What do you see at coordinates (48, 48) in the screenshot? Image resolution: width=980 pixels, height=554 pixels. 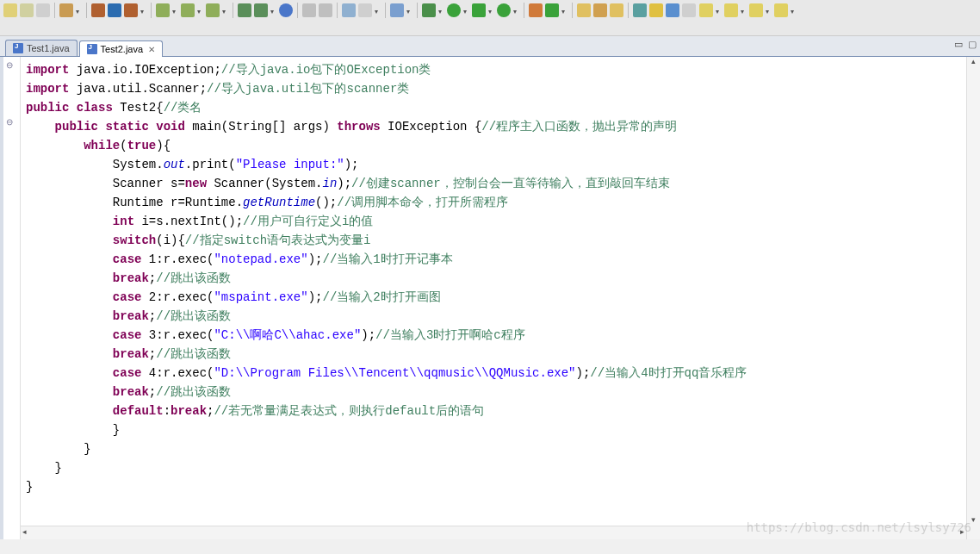 I see `tab-label: Test1.java` at bounding box center [48, 48].